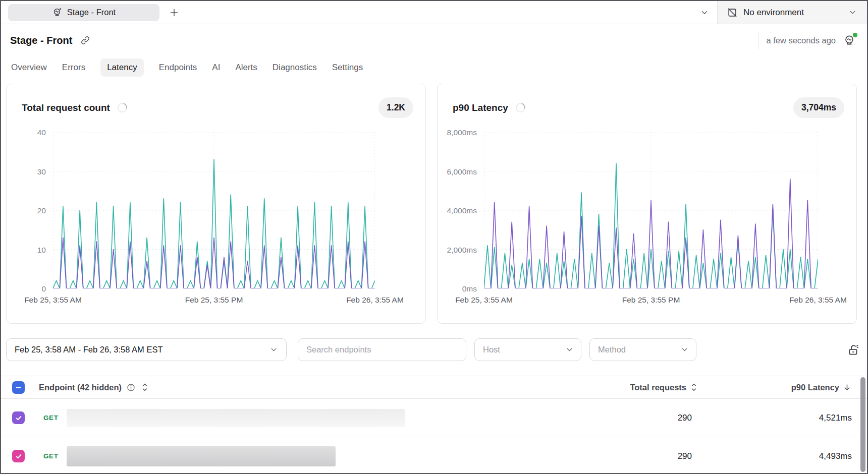  I want to click on info-icon, so click(131, 387).